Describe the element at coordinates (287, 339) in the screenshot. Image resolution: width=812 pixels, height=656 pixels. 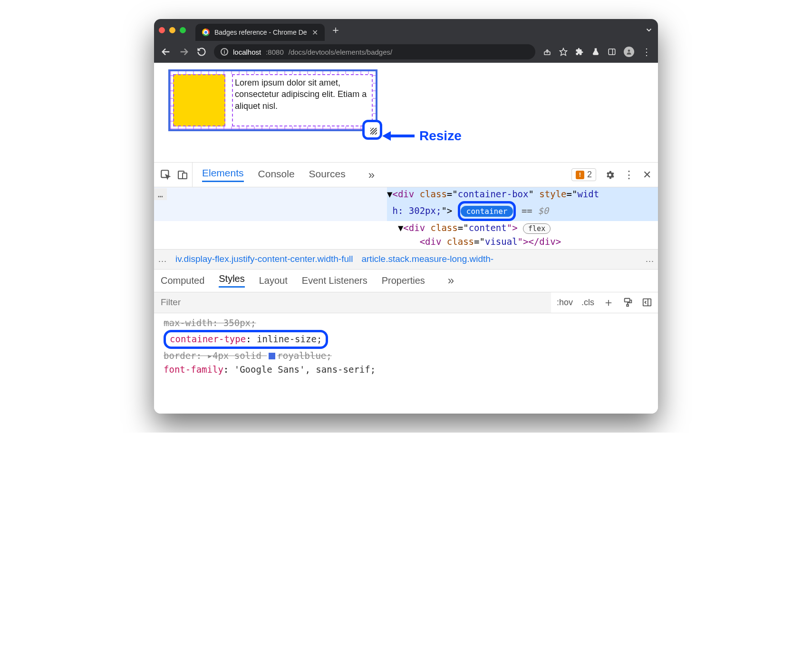
I see `t: inline-size;` at that location.